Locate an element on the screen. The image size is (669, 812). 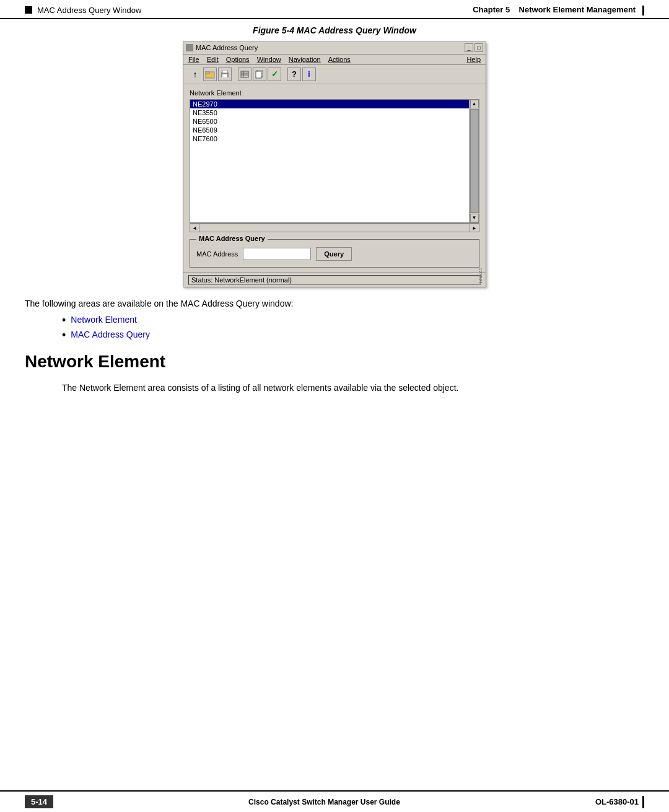
window-toolbar: ↑ ✓ ? i is located at coordinates (334, 74).